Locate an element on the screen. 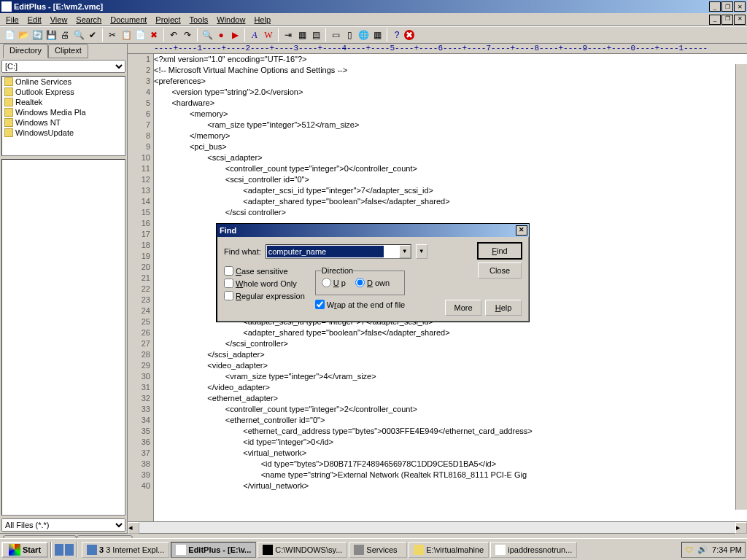 This screenshot has height=560, width=747. find-button: Find is located at coordinates (500, 251).